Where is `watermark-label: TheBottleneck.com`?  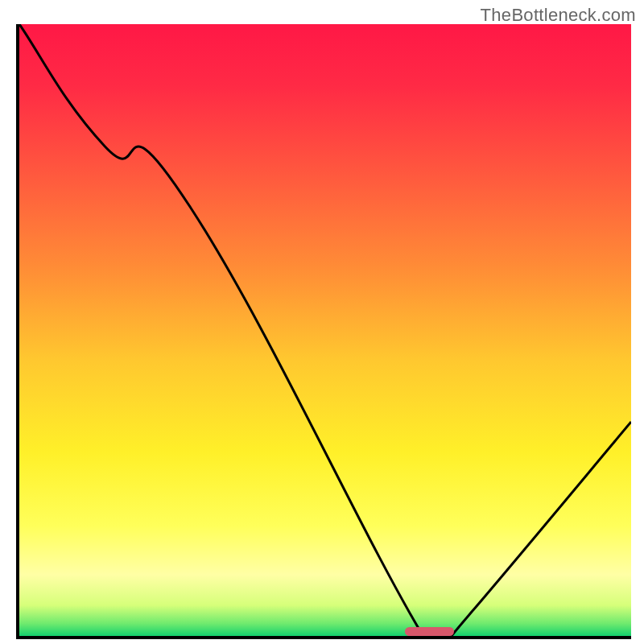
watermark-label: TheBottleneck.com is located at coordinates (559, 15).